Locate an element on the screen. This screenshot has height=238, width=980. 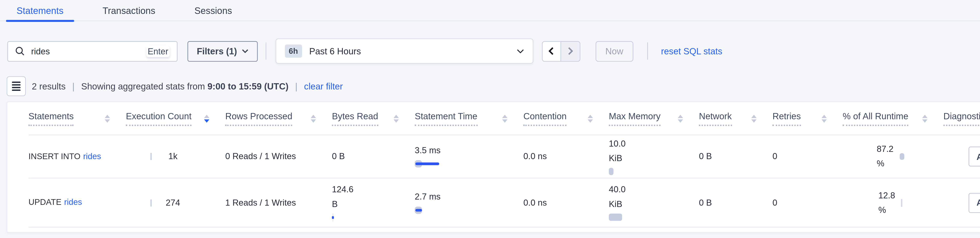
clear-filter-link: clear filter is located at coordinates (323, 86).